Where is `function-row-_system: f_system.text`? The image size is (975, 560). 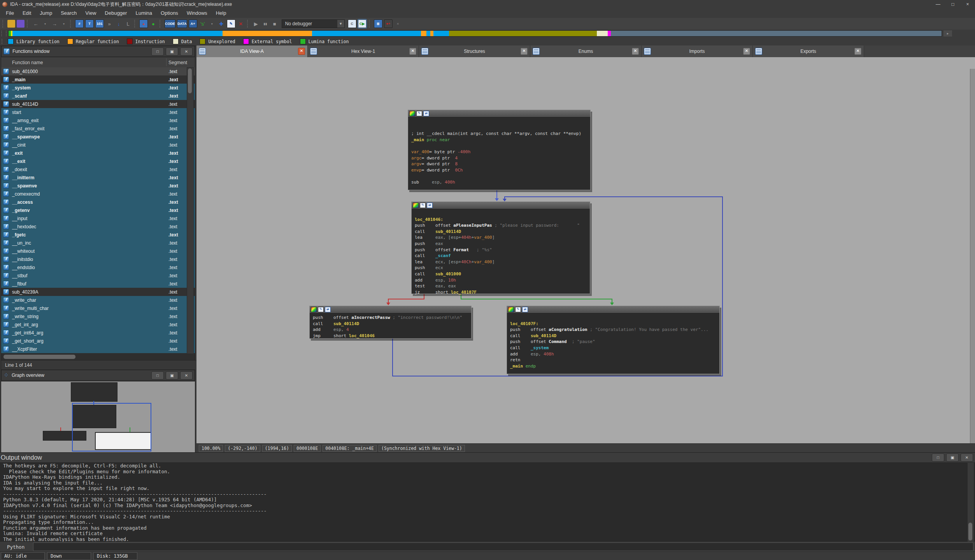 function-row-_system: f_system.text is located at coordinates (98, 88).